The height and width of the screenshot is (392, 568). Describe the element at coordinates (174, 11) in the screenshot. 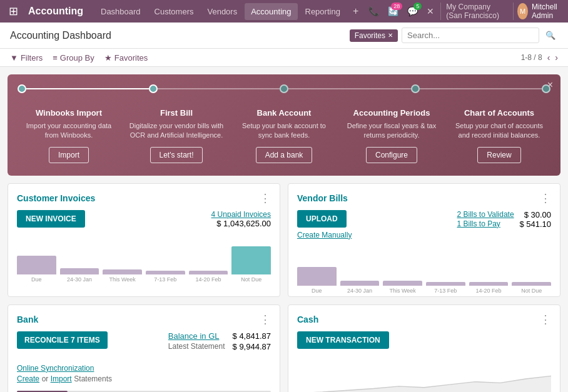

I see `nav-customers: Customers` at that location.